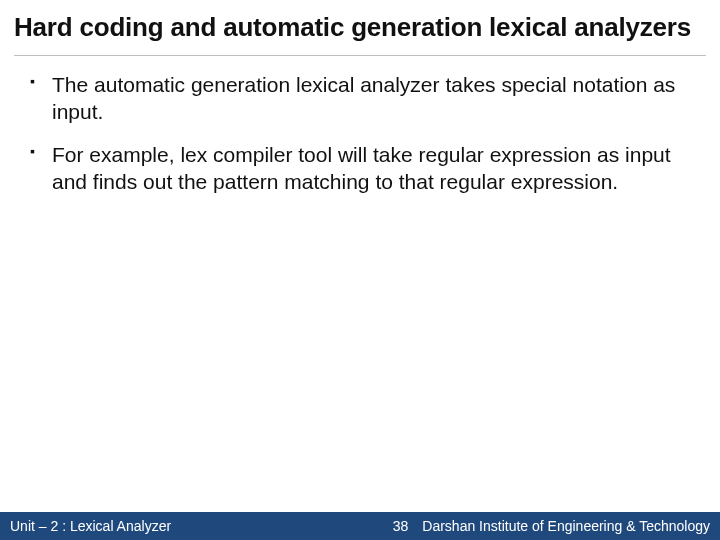 The image size is (720, 540). I want to click on footer-page-number: 38, so click(401, 526).